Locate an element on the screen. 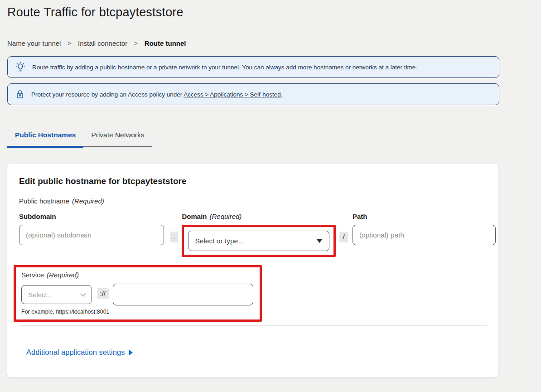  page-title: Route Traffic for btcpayteststore is located at coordinates (253, 13).